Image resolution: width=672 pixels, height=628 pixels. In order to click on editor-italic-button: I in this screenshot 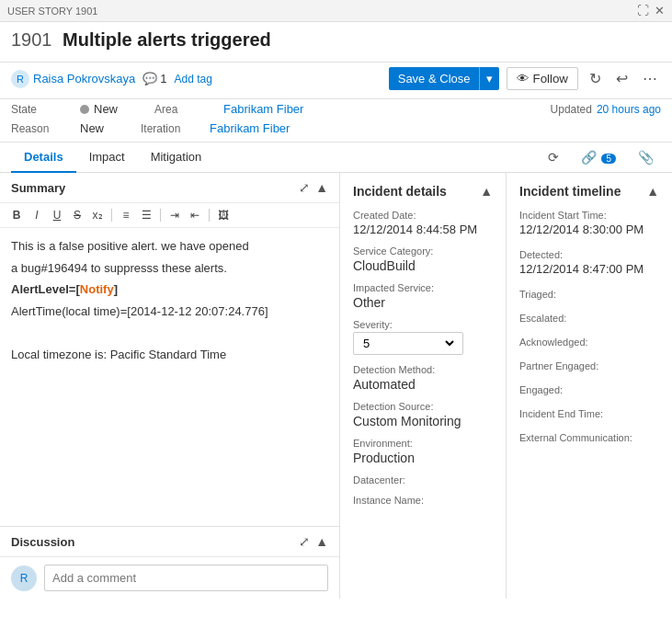, I will do `click(37, 215)`.